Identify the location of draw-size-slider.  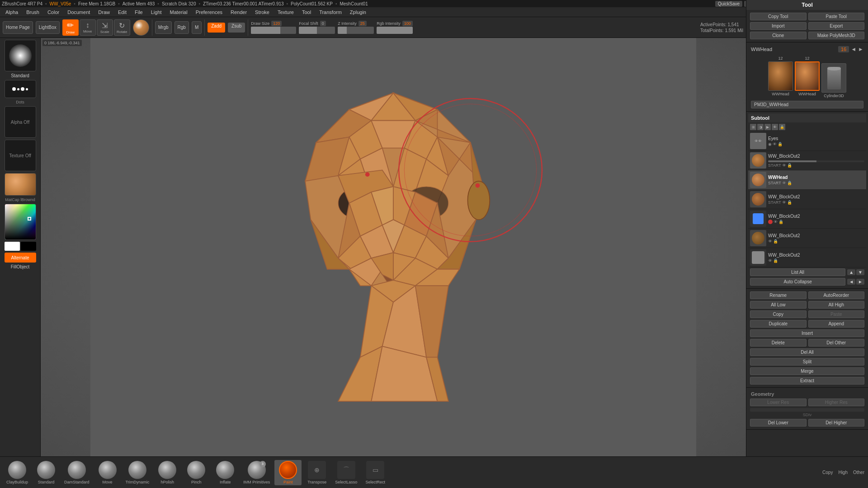
(274, 30).